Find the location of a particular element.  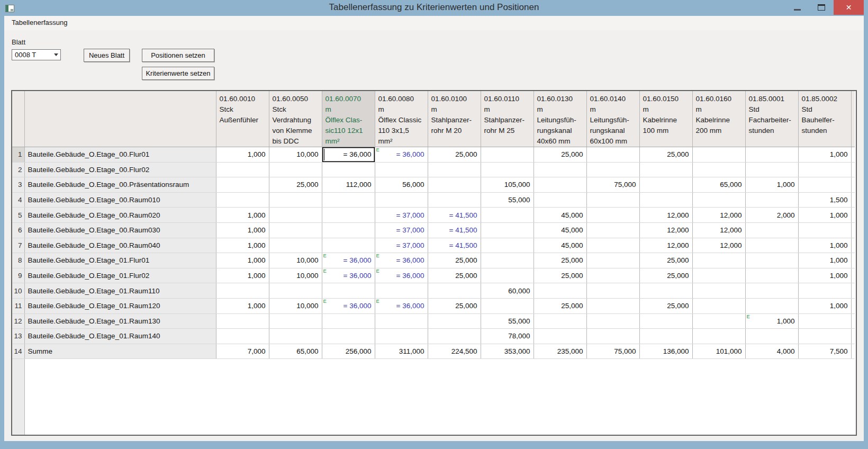

row-label: Bauteile.Gebäude_O.Etage_01.Raum130 is located at coordinates (120, 321).